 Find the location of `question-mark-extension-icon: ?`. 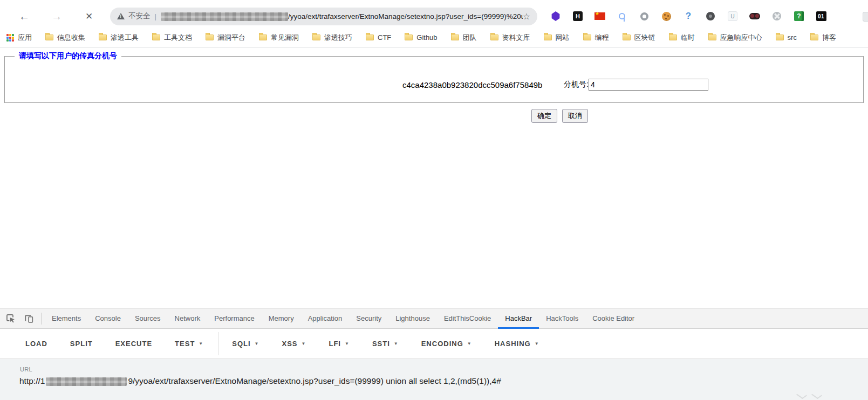

question-mark-extension-icon: ? is located at coordinates (688, 16).